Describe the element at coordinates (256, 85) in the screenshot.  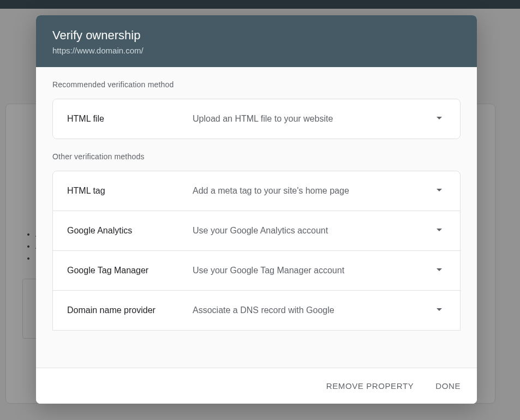
I see `recommended-section-label: Recommended verification method` at that location.